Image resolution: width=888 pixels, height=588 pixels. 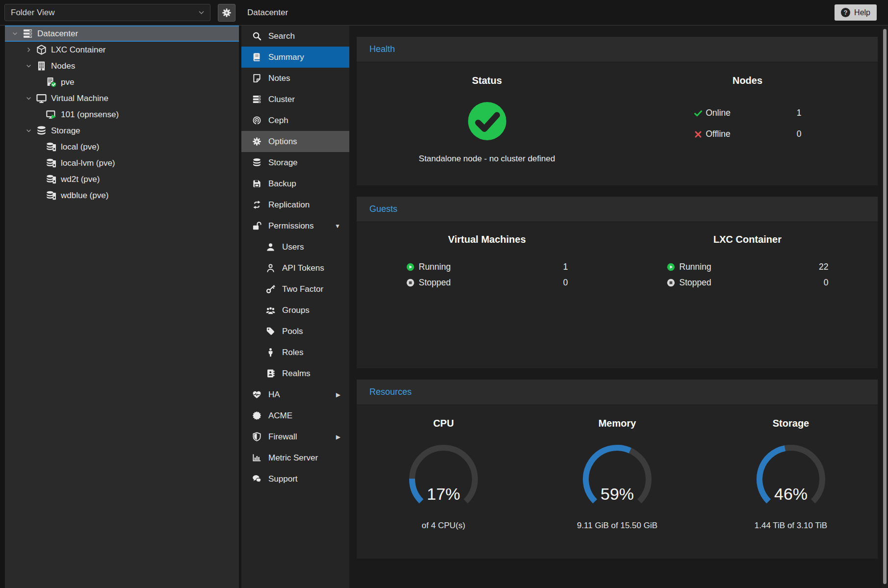 What do you see at coordinates (279, 78) in the screenshot?
I see `nav-item-label: Notes` at bounding box center [279, 78].